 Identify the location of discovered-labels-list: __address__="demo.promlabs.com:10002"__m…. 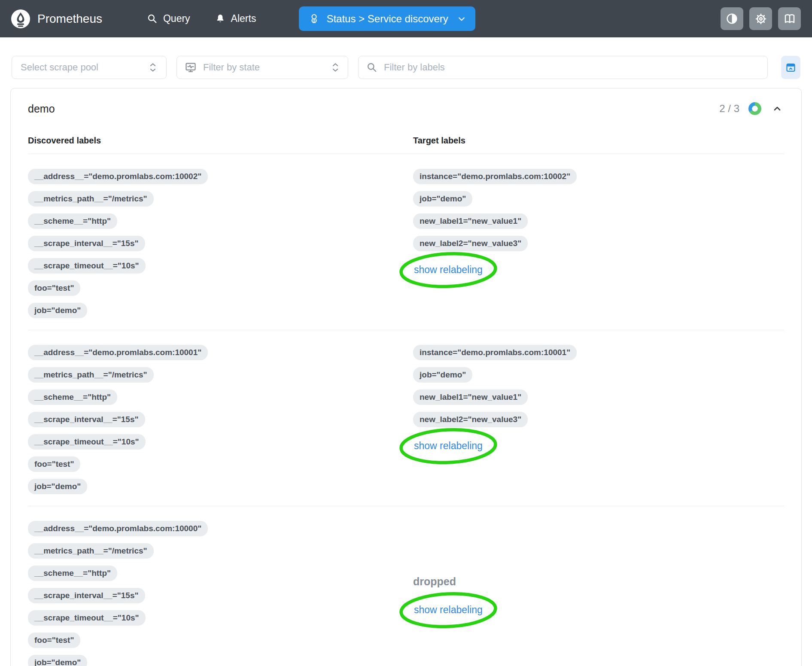
(221, 243).